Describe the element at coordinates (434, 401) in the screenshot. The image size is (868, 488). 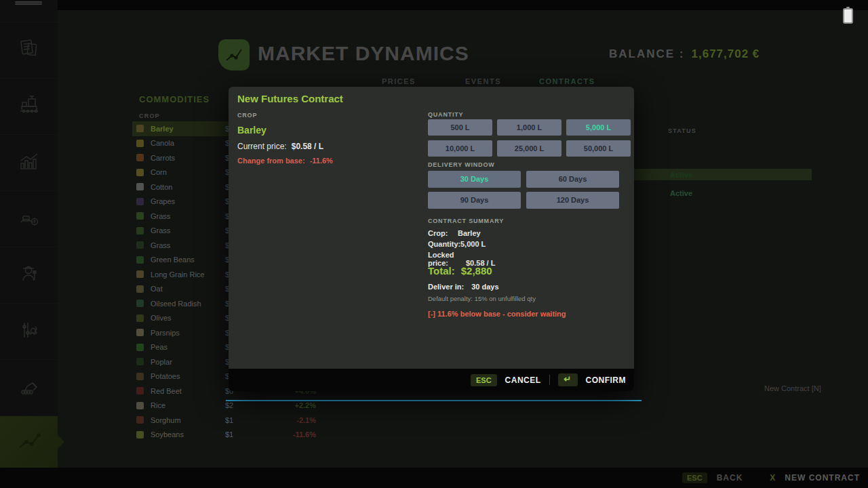
I see `selection-underline` at that location.